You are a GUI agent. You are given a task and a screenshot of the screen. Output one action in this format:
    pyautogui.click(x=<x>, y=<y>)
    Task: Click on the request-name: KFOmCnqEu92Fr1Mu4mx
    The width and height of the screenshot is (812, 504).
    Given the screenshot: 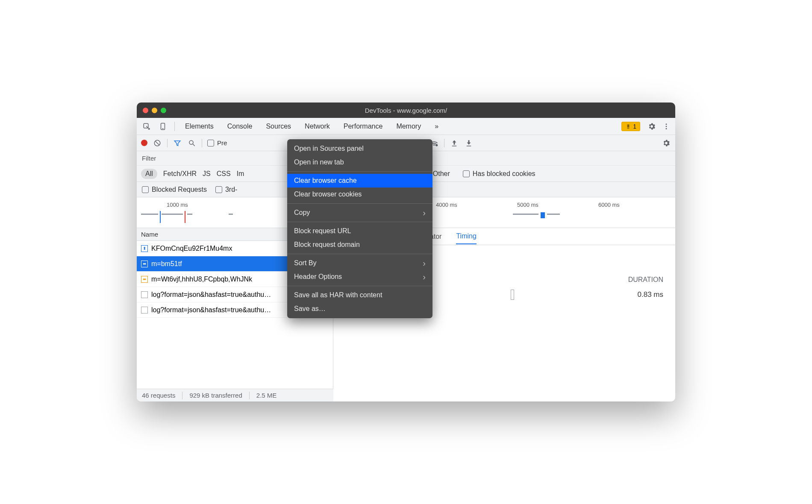 What is the action you would take?
    pyautogui.click(x=191, y=249)
    